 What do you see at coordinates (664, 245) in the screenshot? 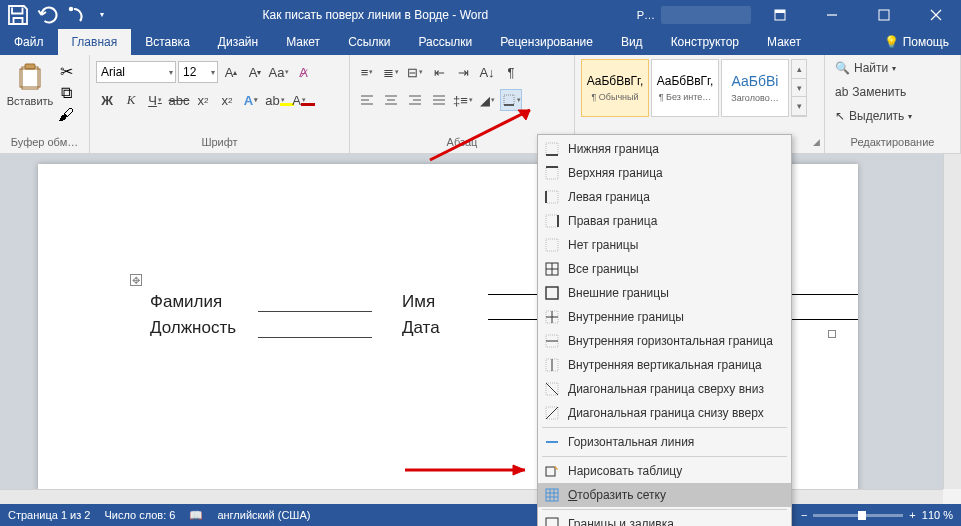
I see `menu-no-border: Нет границы` at bounding box center [664, 245].